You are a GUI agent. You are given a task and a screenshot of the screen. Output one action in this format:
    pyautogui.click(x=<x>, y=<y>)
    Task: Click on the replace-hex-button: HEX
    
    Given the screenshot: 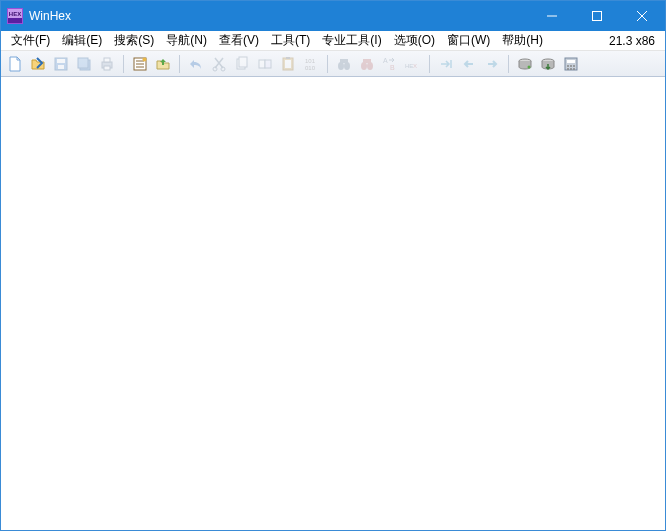 What is the action you would take?
    pyautogui.click(x=413, y=64)
    